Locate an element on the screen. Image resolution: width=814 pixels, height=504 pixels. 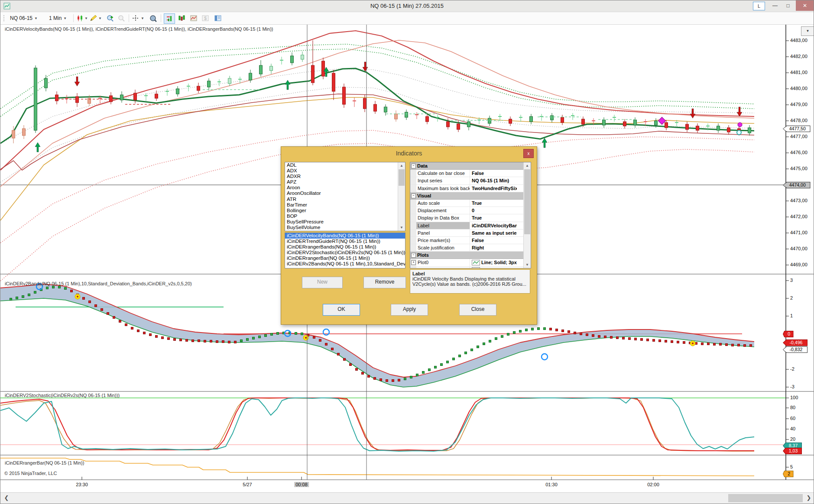
dialog-close-button: x is located at coordinates (529, 153).